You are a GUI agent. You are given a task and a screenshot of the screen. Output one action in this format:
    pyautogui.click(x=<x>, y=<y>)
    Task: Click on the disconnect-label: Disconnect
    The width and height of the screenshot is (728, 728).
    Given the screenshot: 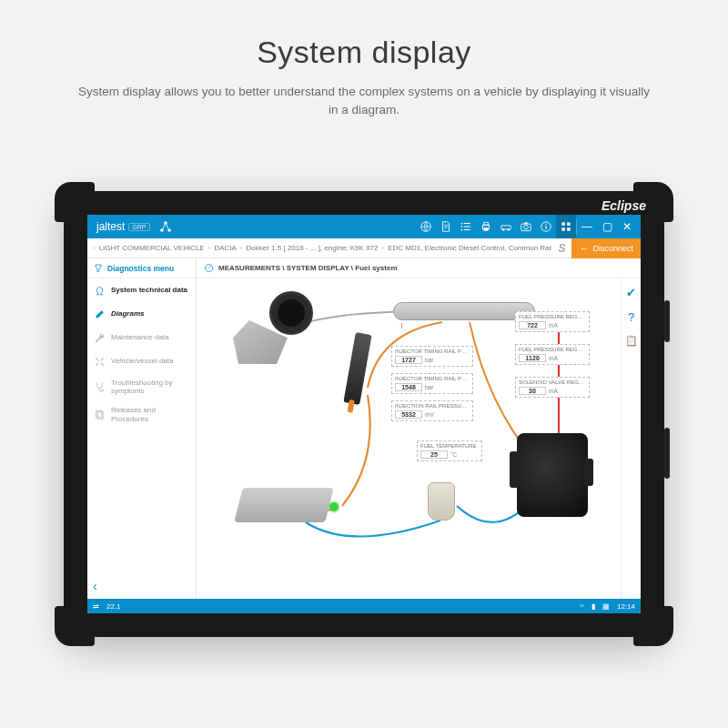 What is the action you would take?
    pyautogui.click(x=613, y=248)
    